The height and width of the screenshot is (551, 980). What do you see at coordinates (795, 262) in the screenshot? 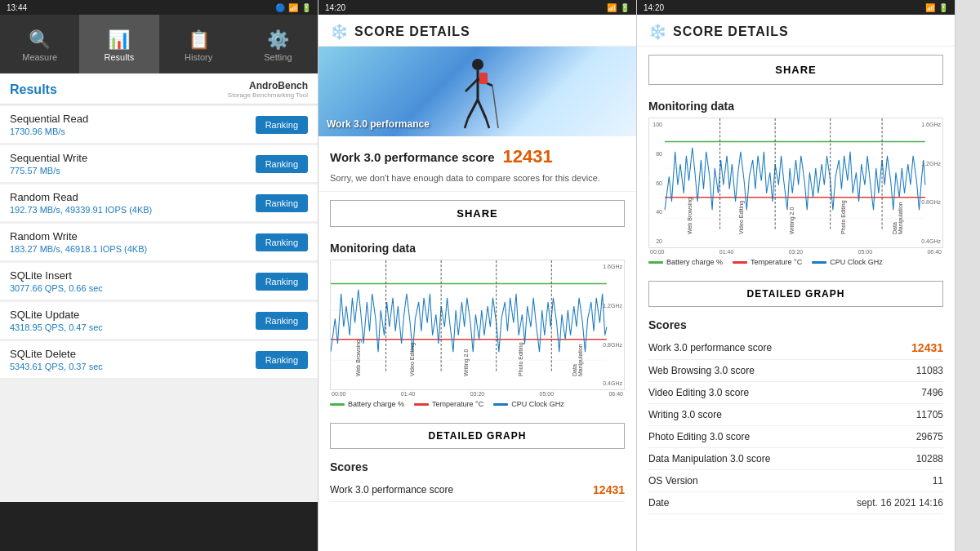
I see `chart-legend-3: Battery charge % Temperature °C CPU Cloc…` at bounding box center [795, 262].